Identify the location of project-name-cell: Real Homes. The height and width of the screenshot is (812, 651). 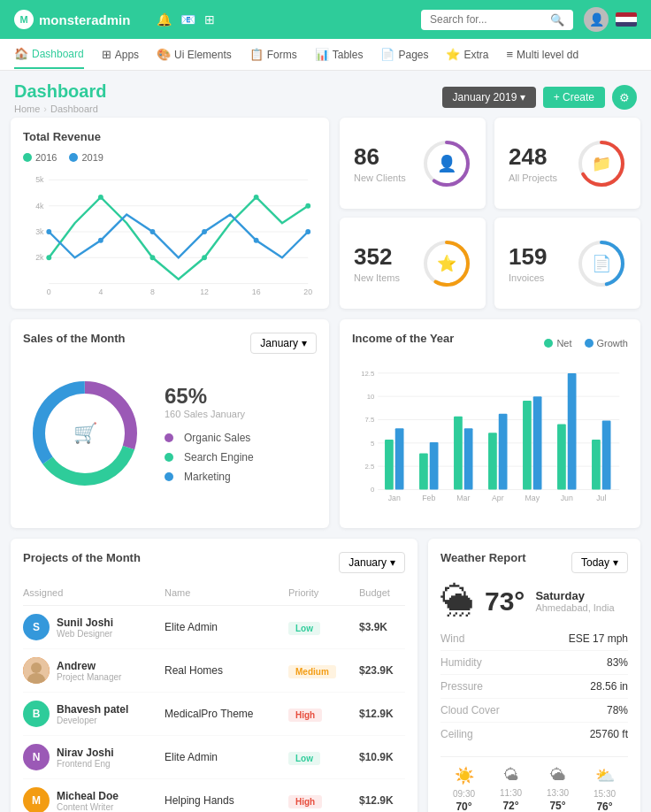
(226, 670).